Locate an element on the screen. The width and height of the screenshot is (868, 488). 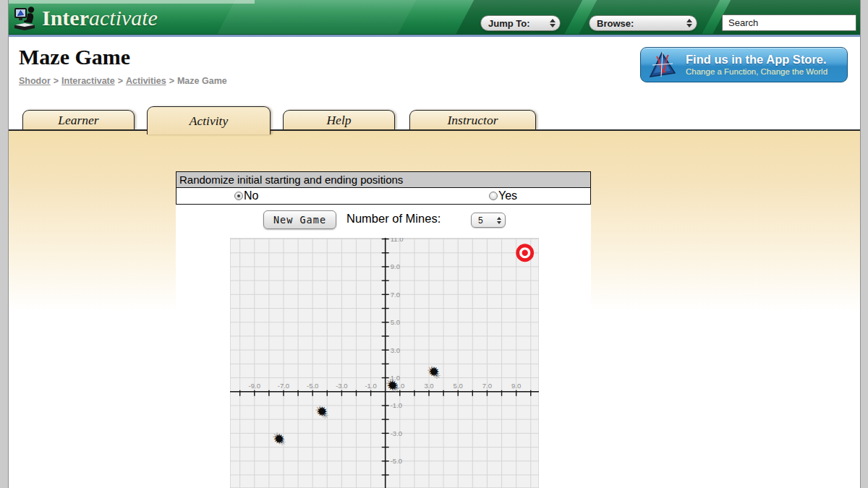
tab-activity: Activity is located at coordinates (208, 120).